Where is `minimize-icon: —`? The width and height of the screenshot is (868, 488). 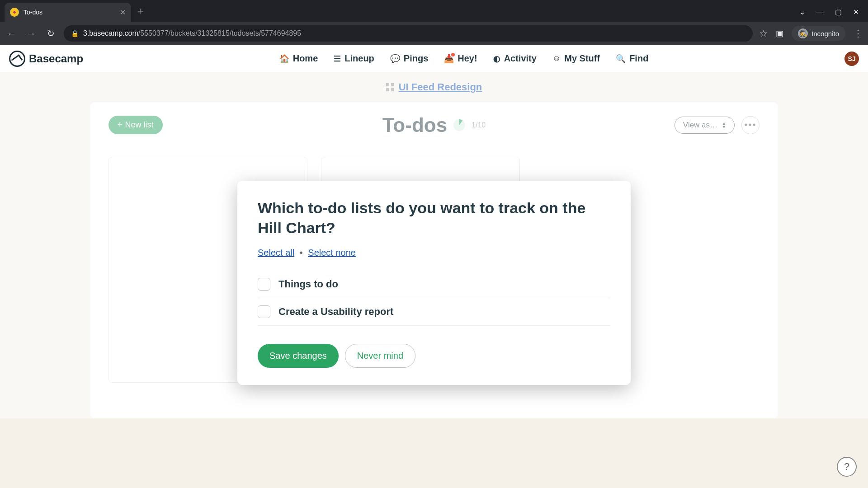
minimize-icon: — is located at coordinates (820, 12).